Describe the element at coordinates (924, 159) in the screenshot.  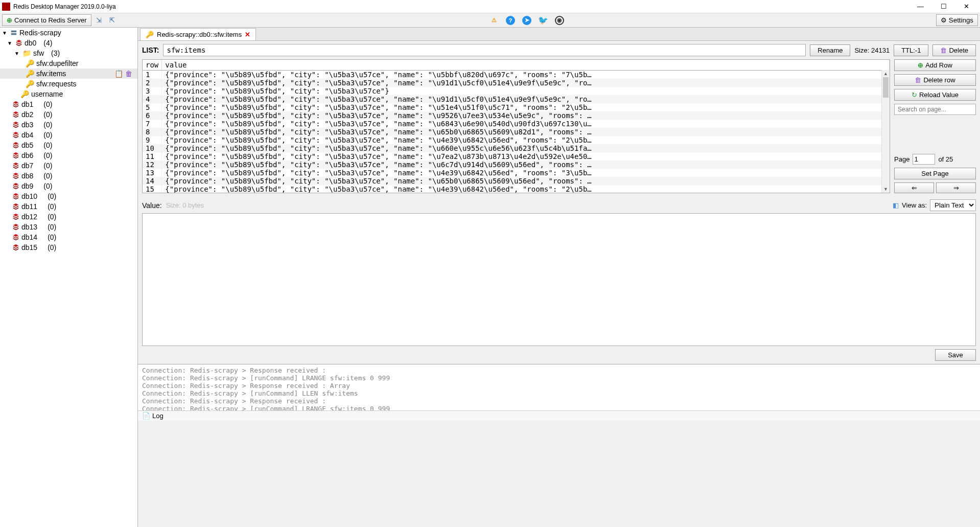
I see `page-input` at that location.